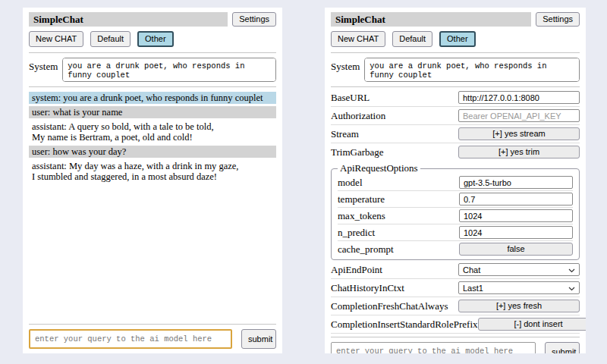  What do you see at coordinates (455, 306) in the screenshot?
I see `setting-row-completion-fresh-chat-always: CompletionFreshChatAlways [+] yes fresh` at bounding box center [455, 306].